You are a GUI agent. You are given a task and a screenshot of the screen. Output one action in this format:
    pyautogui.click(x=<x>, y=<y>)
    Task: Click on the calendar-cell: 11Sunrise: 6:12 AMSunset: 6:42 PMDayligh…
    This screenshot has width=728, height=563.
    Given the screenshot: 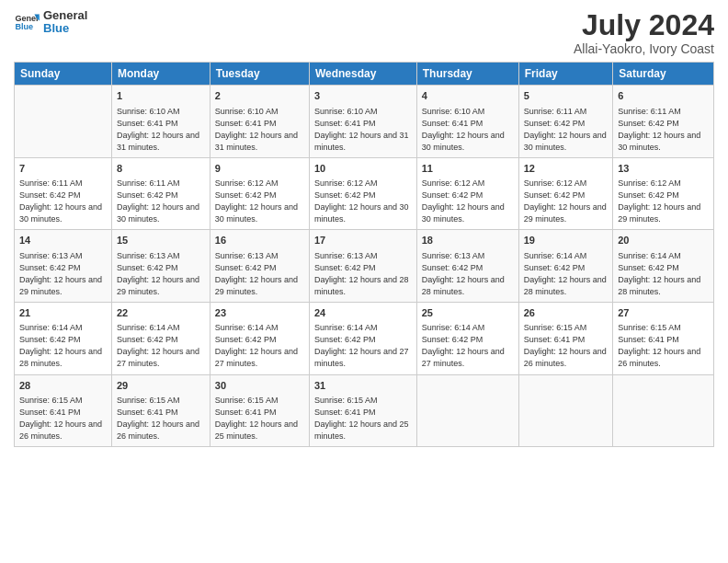 What is the action you would take?
    pyautogui.click(x=467, y=193)
    